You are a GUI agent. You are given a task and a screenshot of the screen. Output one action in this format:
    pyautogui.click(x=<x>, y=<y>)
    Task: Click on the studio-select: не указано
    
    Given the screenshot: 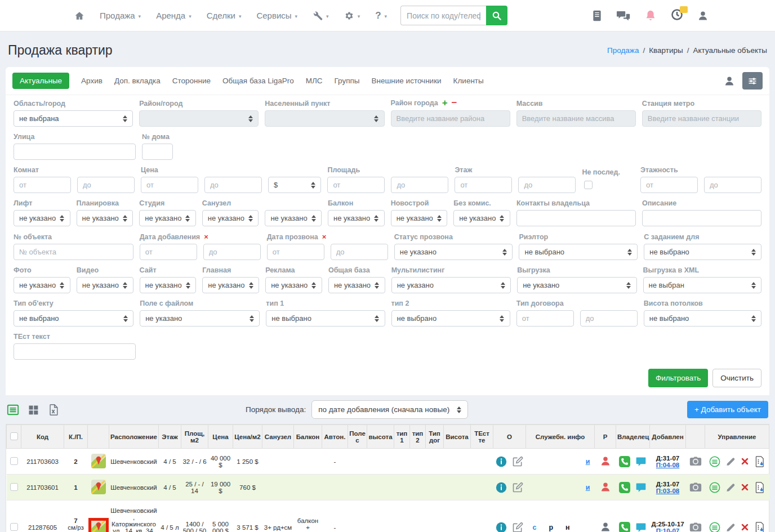 What is the action you would take?
    pyautogui.click(x=168, y=218)
    